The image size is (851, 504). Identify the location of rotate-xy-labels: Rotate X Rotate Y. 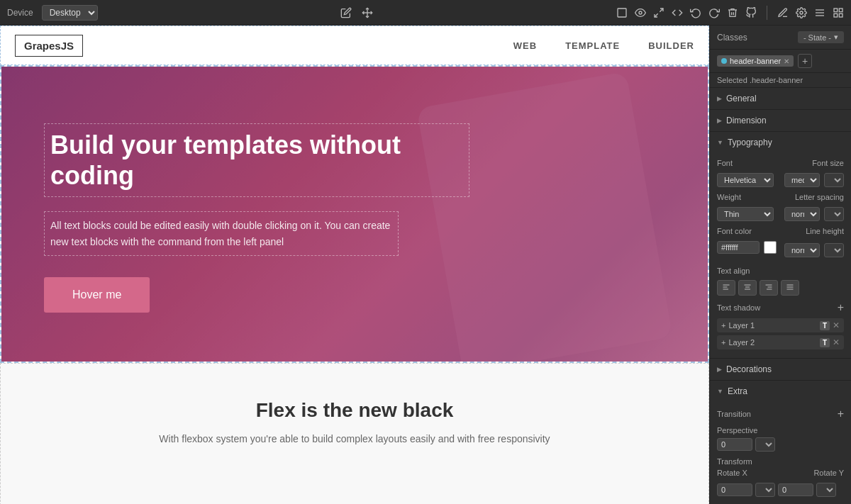
(780, 473).